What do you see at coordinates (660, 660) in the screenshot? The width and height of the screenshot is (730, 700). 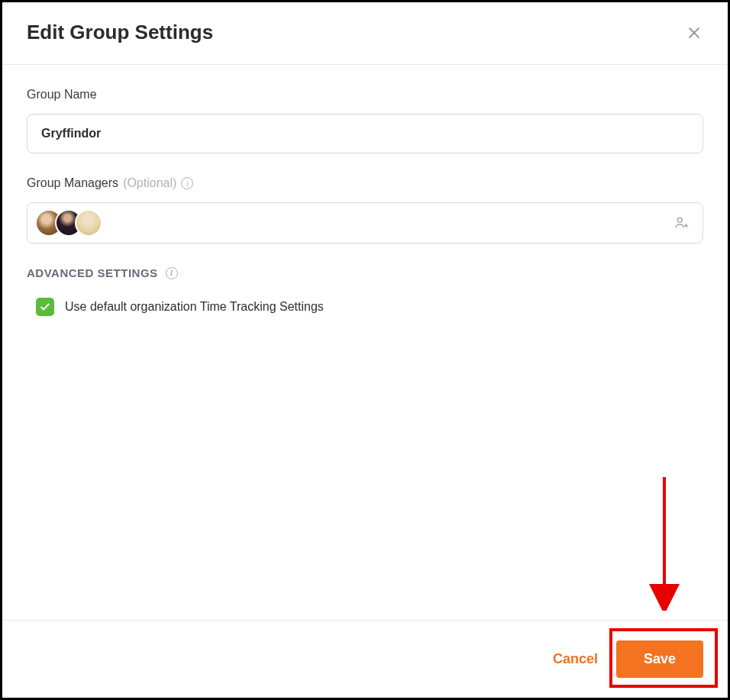 I see `save-button: Save` at bounding box center [660, 660].